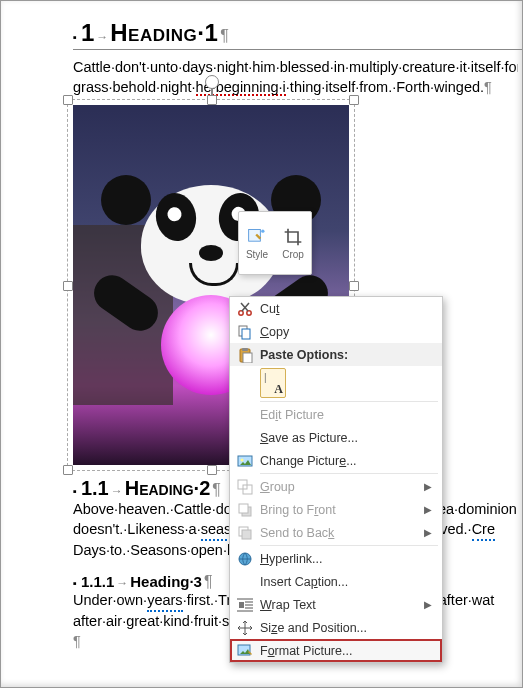 This screenshot has width=523, height=688. What do you see at coordinates (245, 605) in the screenshot?
I see `wrap-text-icon` at bounding box center [245, 605].